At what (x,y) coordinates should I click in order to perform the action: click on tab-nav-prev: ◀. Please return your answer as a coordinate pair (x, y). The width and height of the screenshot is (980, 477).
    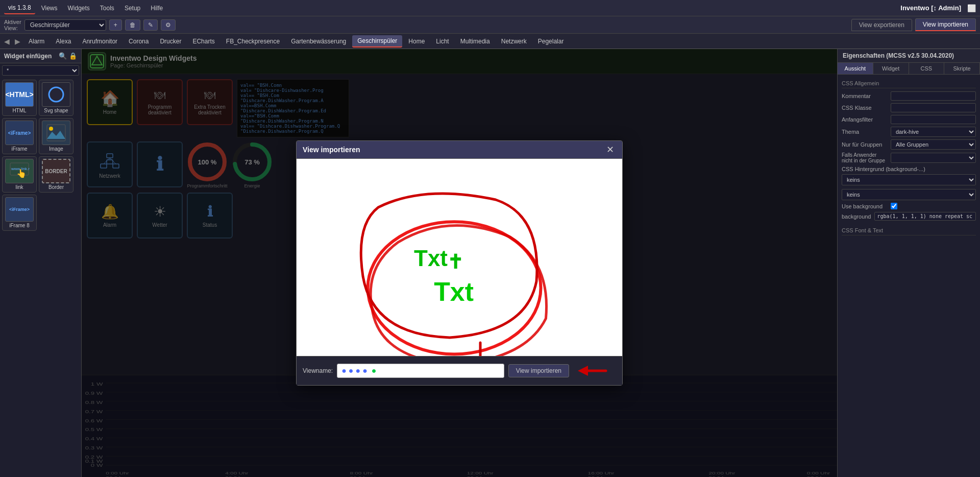
    Looking at the image, I should click on (7, 41).